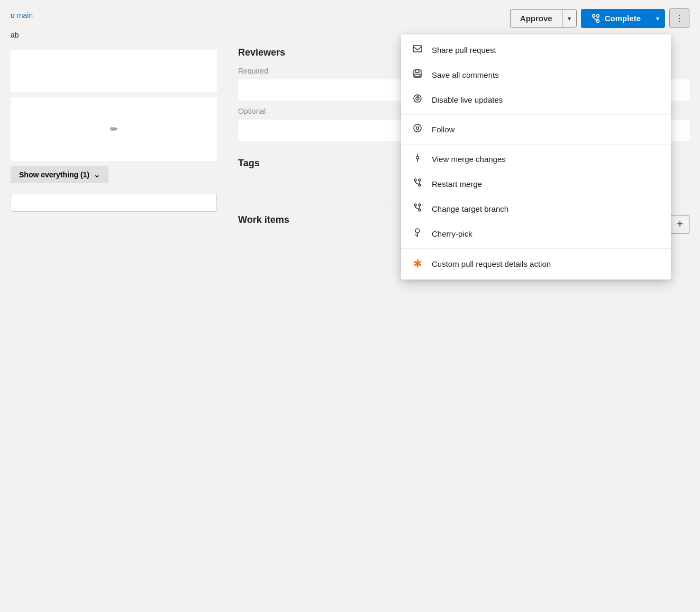  What do you see at coordinates (536, 100) in the screenshot?
I see `menu-item-disable-live: Disable live updates` at bounding box center [536, 100].